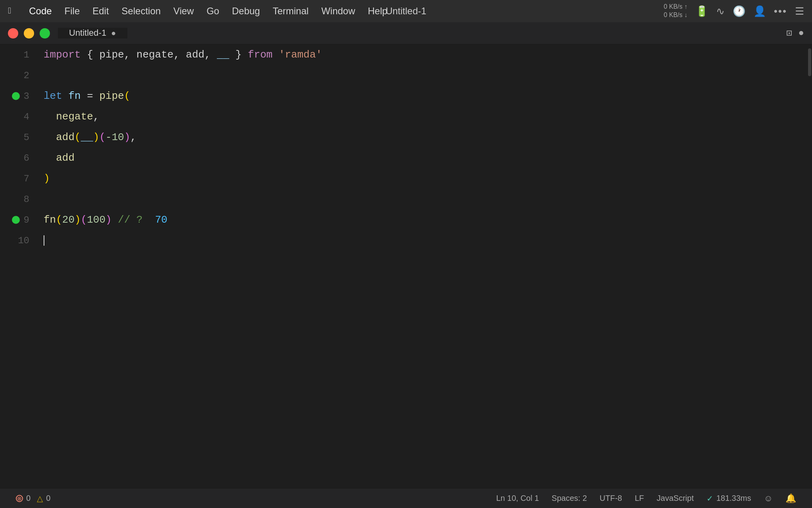 The image size is (812, 508). What do you see at coordinates (517, 498) in the screenshot?
I see `cursor-position: Ln 10, Col 1` at bounding box center [517, 498].